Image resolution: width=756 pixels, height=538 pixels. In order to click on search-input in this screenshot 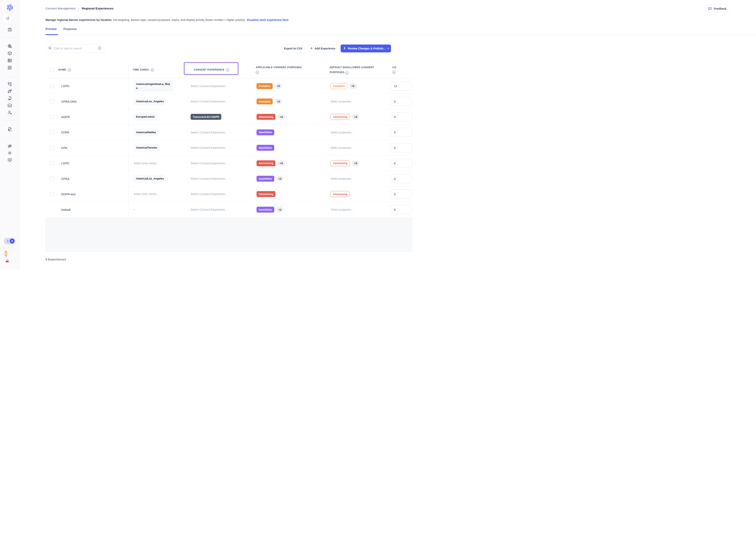, I will do `click(75, 48)`.